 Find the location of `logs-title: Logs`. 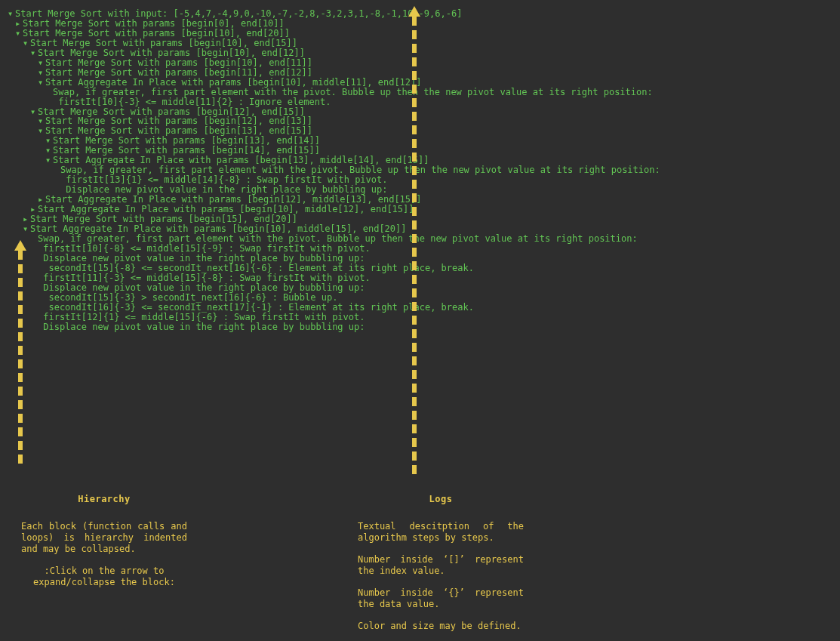

logs-title: Logs is located at coordinates (441, 499).